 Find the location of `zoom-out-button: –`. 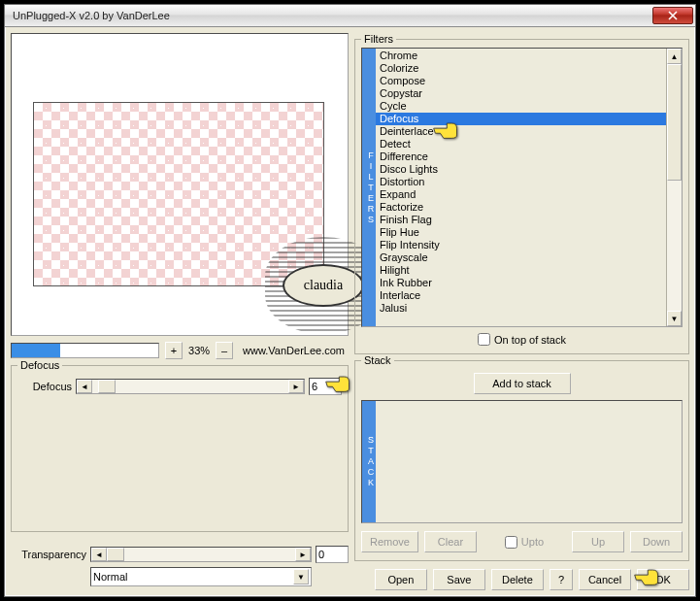

zoom-out-button: – is located at coordinates (224, 351).